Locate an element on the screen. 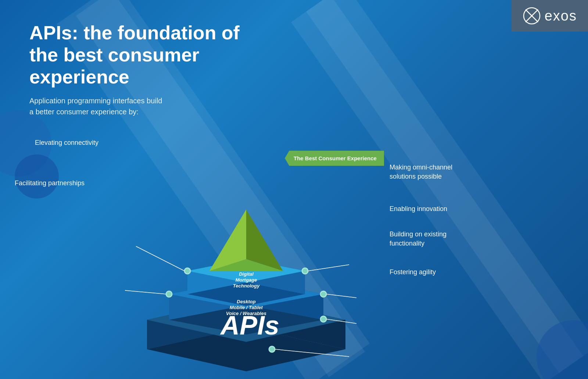  flag-banner: The Best Consumer Experience is located at coordinates (334, 158).